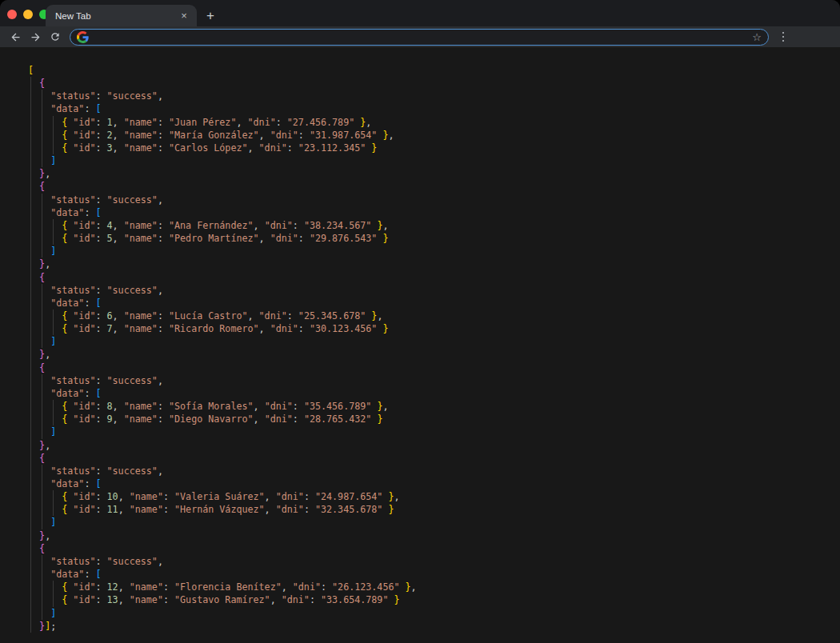 Image resolution: width=840 pixels, height=643 pixels. Describe the element at coordinates (35, 37) in the screenshot. I see `forward-button` at that location.